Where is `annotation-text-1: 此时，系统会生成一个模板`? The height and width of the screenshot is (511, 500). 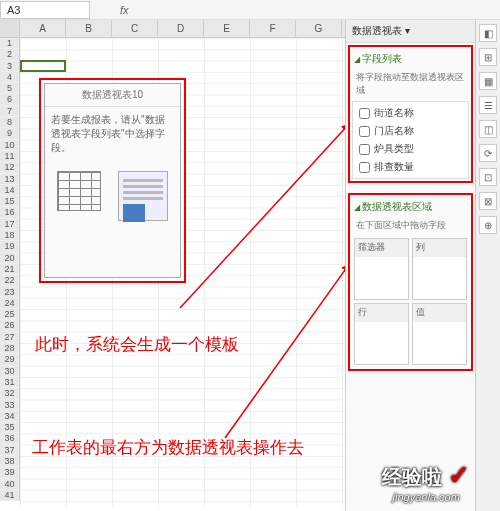 annotation-text-1: 此时，系统会生成一个模板 is located at coordinates (137, 344).